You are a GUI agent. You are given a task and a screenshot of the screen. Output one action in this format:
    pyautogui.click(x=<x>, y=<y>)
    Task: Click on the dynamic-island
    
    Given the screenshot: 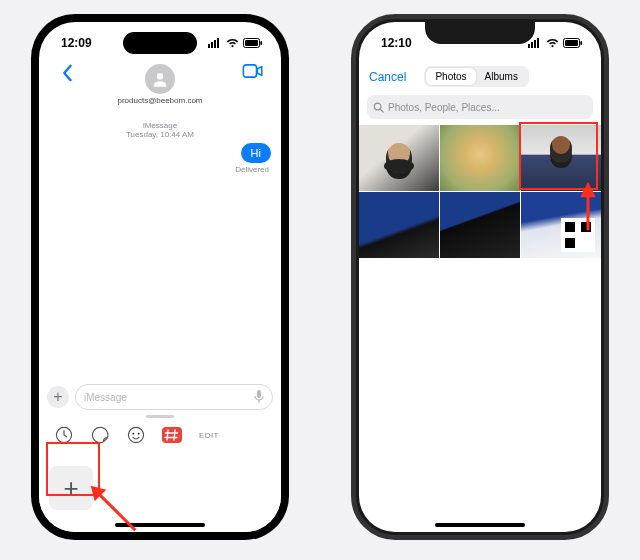 What is the action you would take?
    pyautogui.click(x=160, y=43)
    